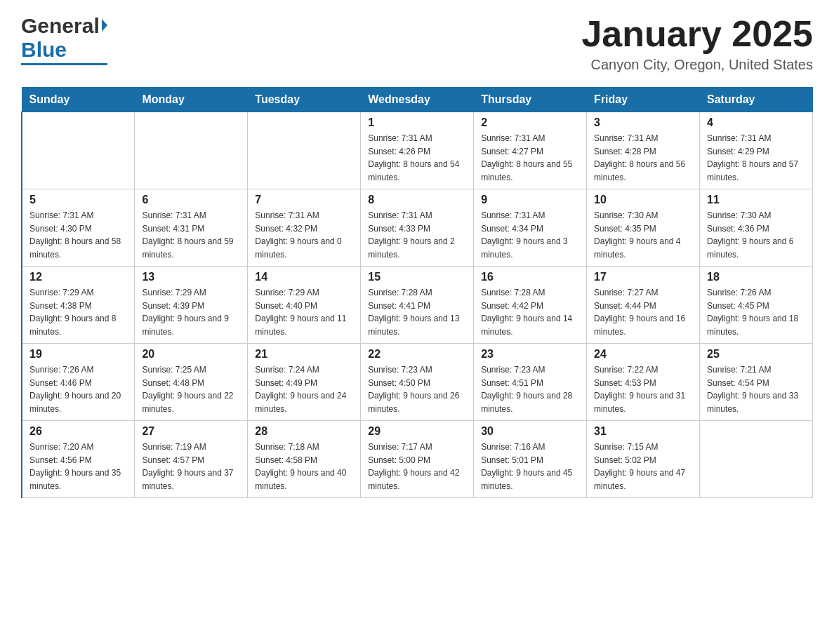 The width and height of the screenshot is (834, 644). I want to click on cell-info: Sunrise: 7:28 AMSunset: 4:42 PMDaylight:…, so click(530, 312).